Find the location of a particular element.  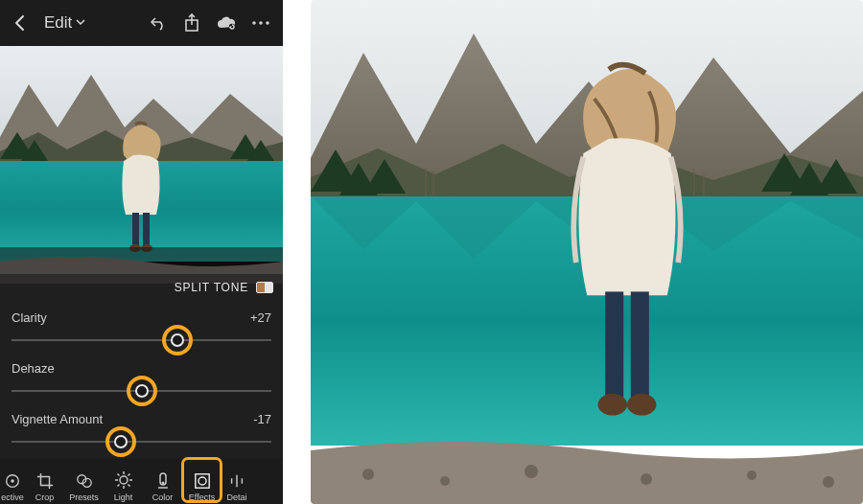

tool-color: Color is located at coordinates (163, 480).